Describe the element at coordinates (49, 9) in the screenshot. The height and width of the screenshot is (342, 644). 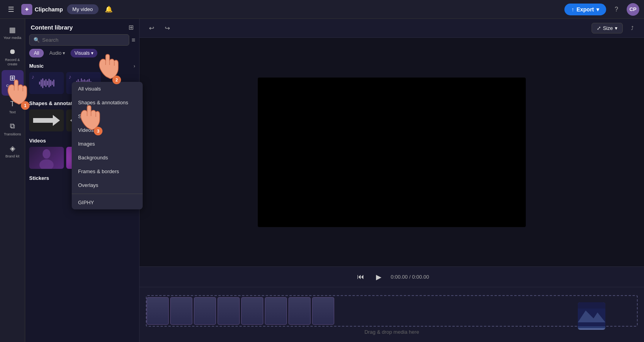
I see `app-title: Clipchamp` at that location.